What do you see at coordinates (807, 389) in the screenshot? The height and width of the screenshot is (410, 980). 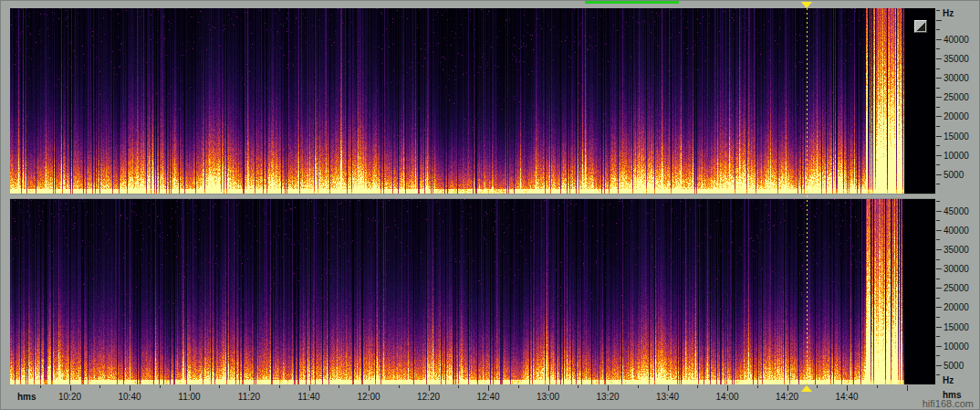 I see `playhead-handle-bottom` at bounding box center [807, 389].